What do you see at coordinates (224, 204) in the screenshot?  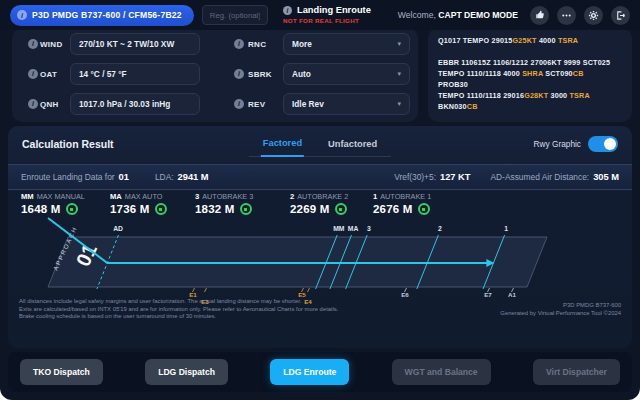 I see `result-3-autobrake-3: 3AUTOBRAKE 31832 M` at bounding box center [224, 204].